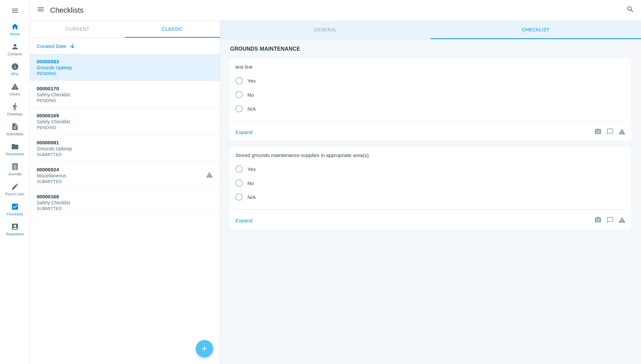 The image size is (641, 364). What do you see at coordinates (15, 167) in the screenshot?
I see `journals-icon` at bounding box center [15, 167].